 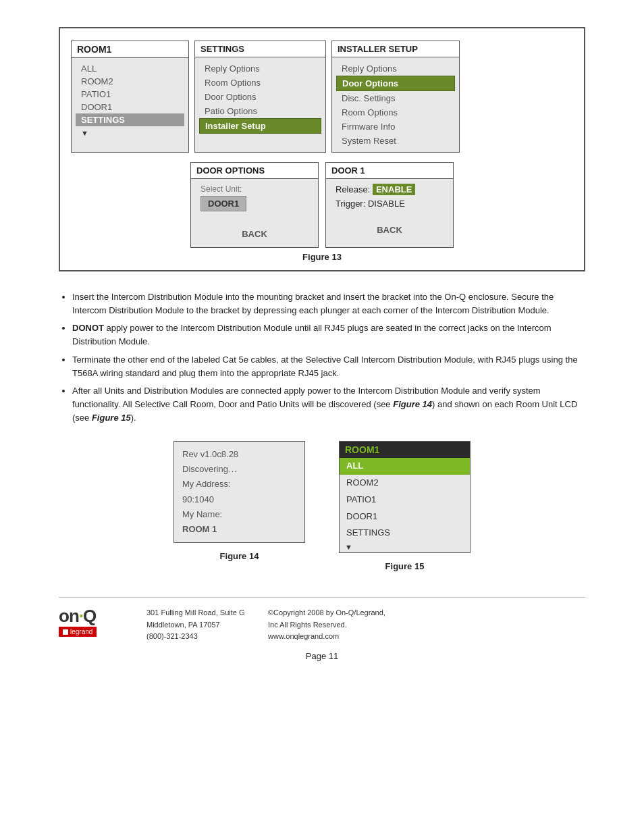 I want to click on fig14-panel: Rev v1.0c8.28 Discovering… My Address: 9…, so click(x=239, y=492).